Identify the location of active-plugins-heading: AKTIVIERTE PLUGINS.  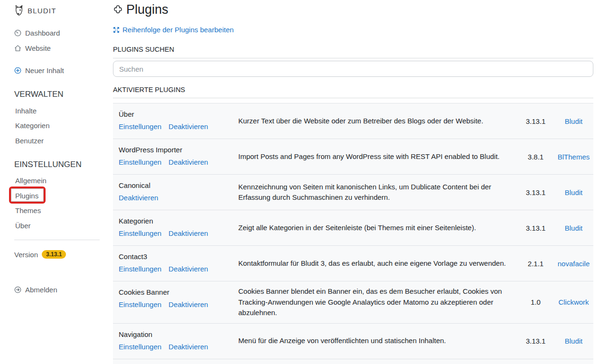
(353, 92).